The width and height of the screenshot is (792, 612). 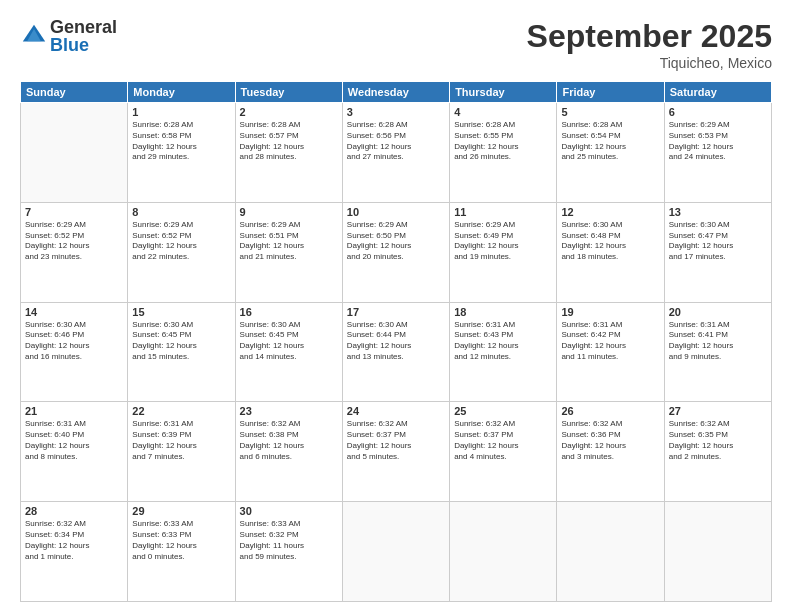 I want to click on day-info: Sunrise: 6:31 AMSunset: 6:41 PMDaylight:…, so click(x=718, y=342).